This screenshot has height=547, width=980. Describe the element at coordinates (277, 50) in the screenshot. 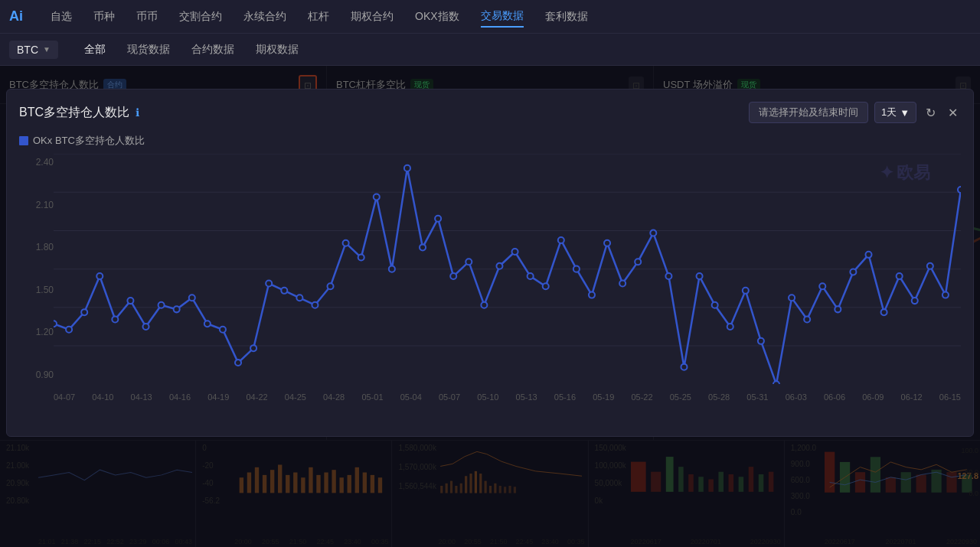

I see `sub-tab-options: 期权数据` at that location.